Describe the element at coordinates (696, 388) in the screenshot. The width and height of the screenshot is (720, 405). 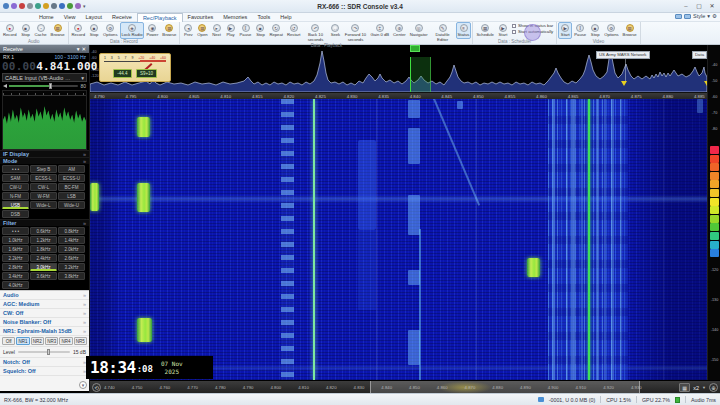
I see `navigator-zoom-value: x2` at that location.